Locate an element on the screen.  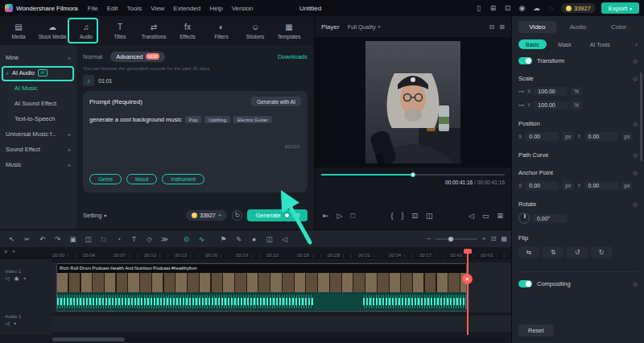
playback-progress-bar is located at coordinates (413, 175).